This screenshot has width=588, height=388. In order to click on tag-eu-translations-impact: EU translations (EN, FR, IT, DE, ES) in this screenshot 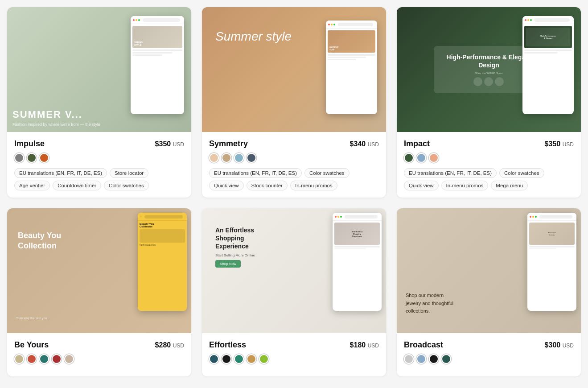, I will do `click(450, 173)`.